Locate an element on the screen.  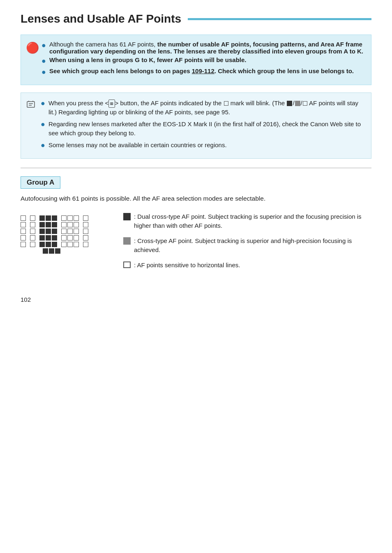
page-number: 102 is located at coordinates (196, 299).